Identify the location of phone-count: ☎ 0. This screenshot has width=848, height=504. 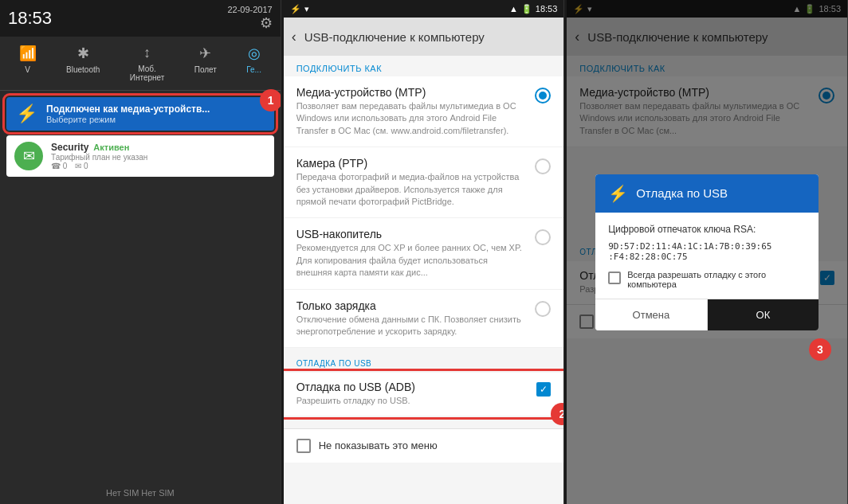
(59, 166).